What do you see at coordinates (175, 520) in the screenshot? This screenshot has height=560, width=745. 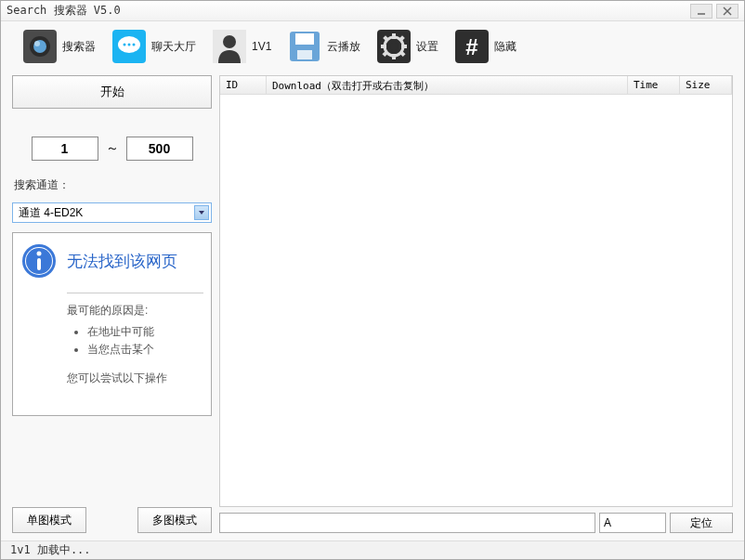 I see `multi-image-mode-button: 多图模式` at bounding box center [175, 520].